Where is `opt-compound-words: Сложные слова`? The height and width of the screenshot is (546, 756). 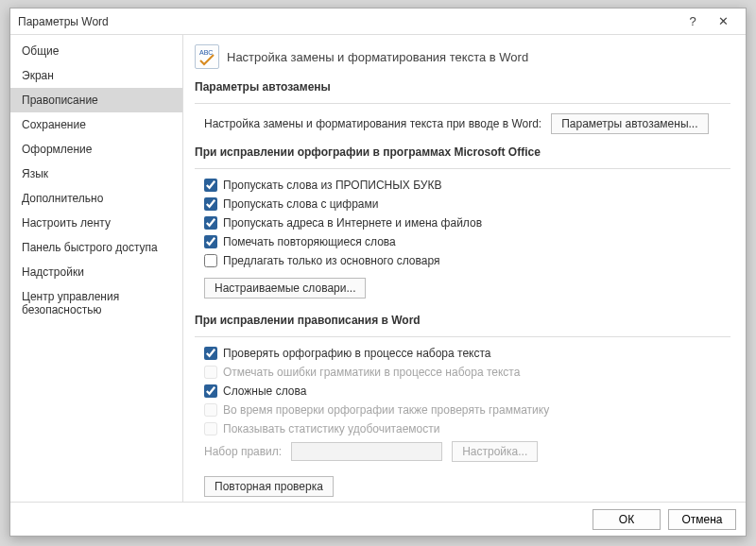 opt-compound-words: Сложные слова is located at coordinates (467, 391).